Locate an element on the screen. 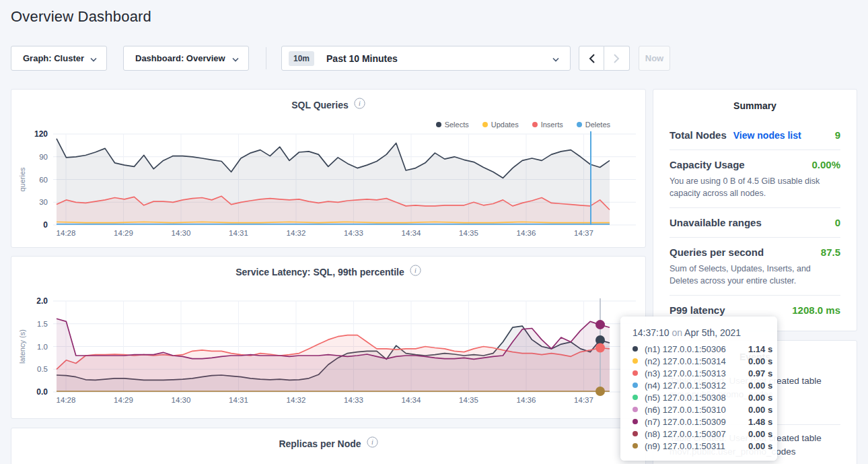  tooltip-node-value: 1.14 s is located at coordinates (760, 349).